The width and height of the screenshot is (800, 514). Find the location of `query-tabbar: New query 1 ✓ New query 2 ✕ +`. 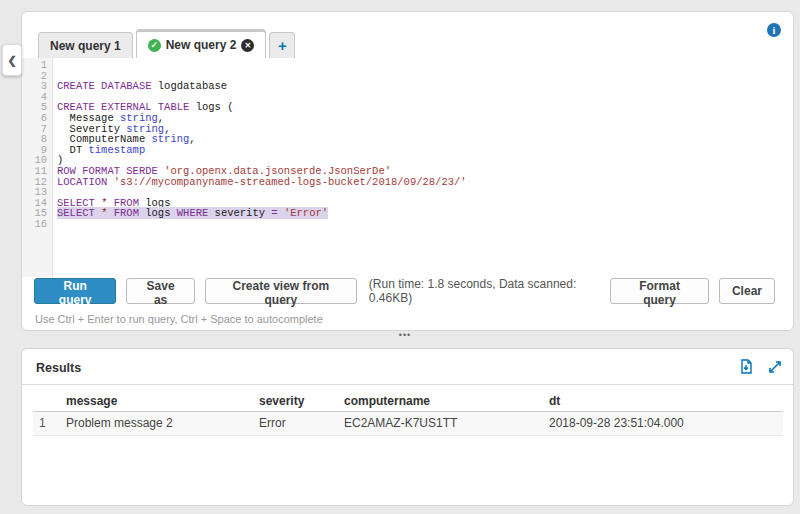

query-tabbar: New query 1 ✓ New query 2 ✕ + is located at coordinates (408, 35).